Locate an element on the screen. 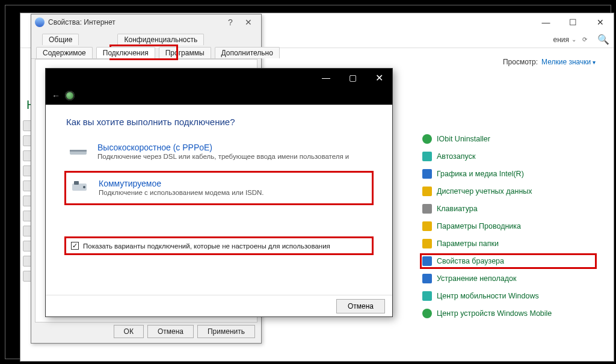 The height and width of the screenshot is (364, 616). cp-item-label: Клавиатура is located at coordinates (457, 209).